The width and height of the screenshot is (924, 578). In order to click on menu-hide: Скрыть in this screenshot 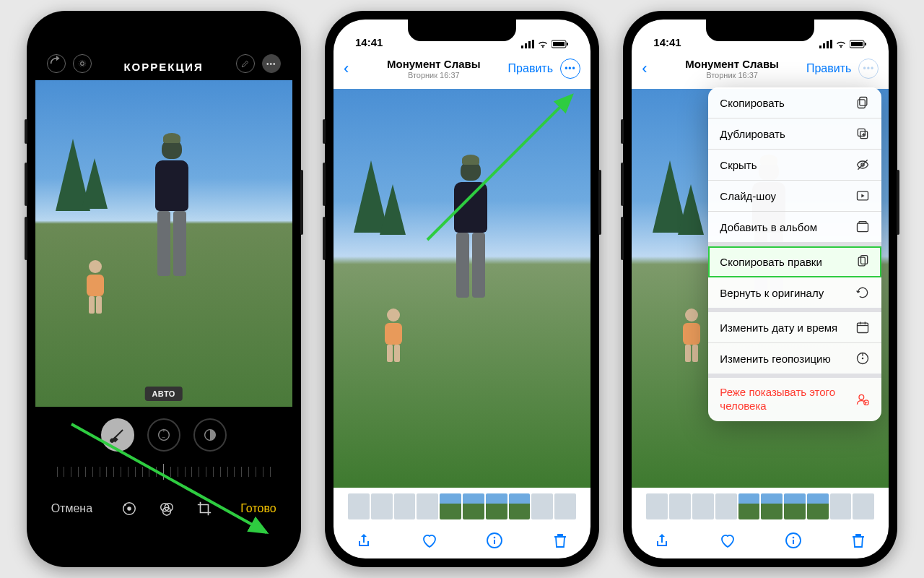, I will do `click(795, 165)`.